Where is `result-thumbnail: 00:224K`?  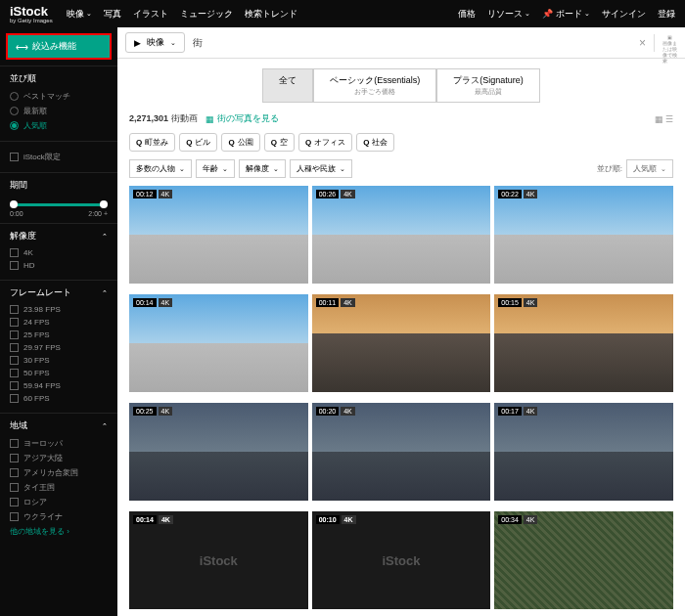 result-thumbnail: 00:224K is located at coordinates (583, 235).